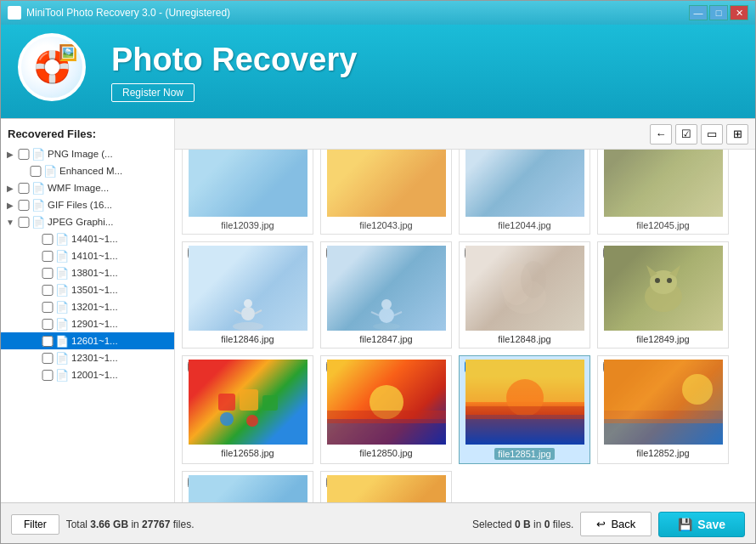 Image resolution: width=756 pixels, height=544 pixels. What do you see at coordinates (62, 273) in the screenshot?
I see `icon-13801: 📄` at bounding box center [62, 273].